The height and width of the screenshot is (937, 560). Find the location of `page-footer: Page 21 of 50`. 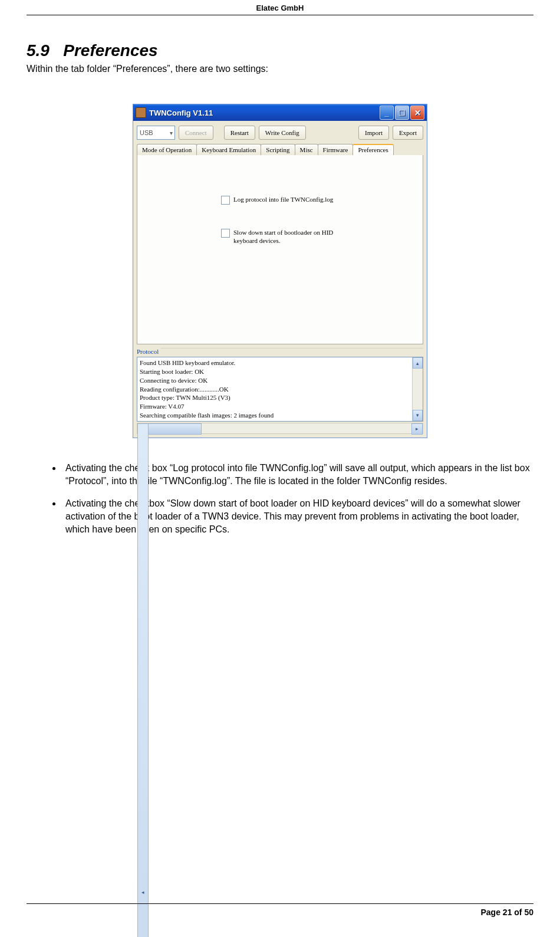

page-footer: Page 21 of 50 is located at coordinates (280, 910).